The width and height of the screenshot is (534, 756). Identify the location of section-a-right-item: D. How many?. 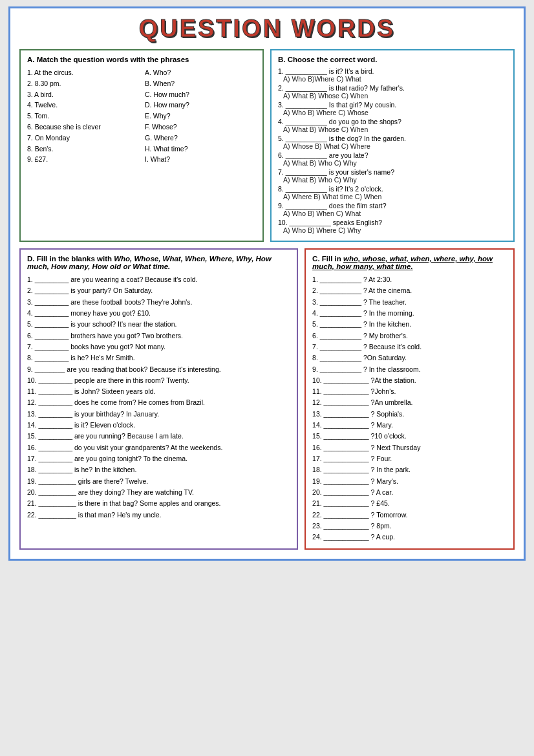
(200, 105).